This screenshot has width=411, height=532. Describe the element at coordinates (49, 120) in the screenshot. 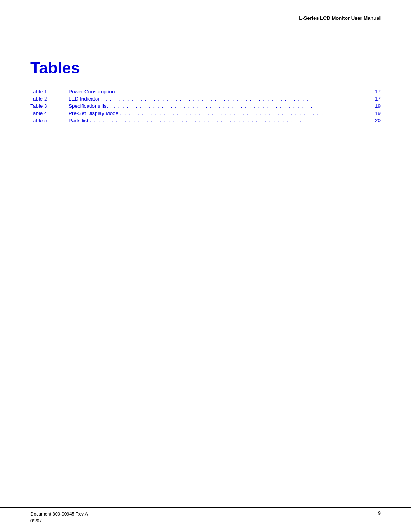

I see `toc-label: Table 5` at that location.